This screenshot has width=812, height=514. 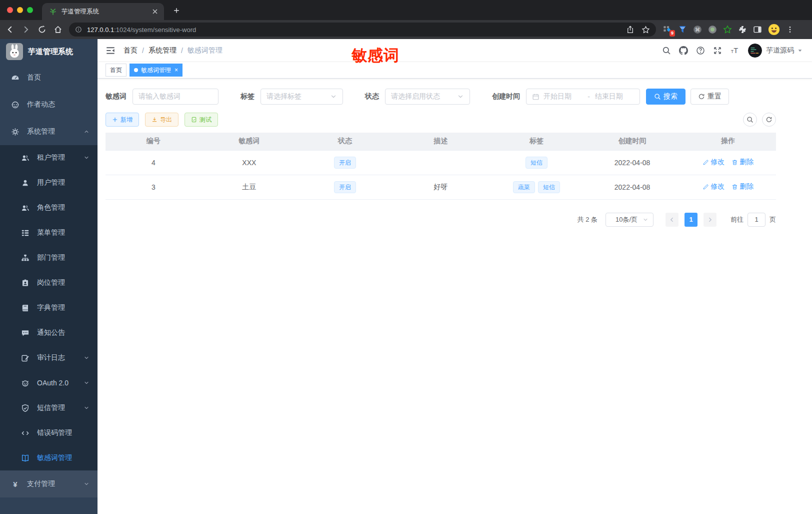 I want to click on sidebar-item-label: 敏感词管理, so click(x=63, y=458).